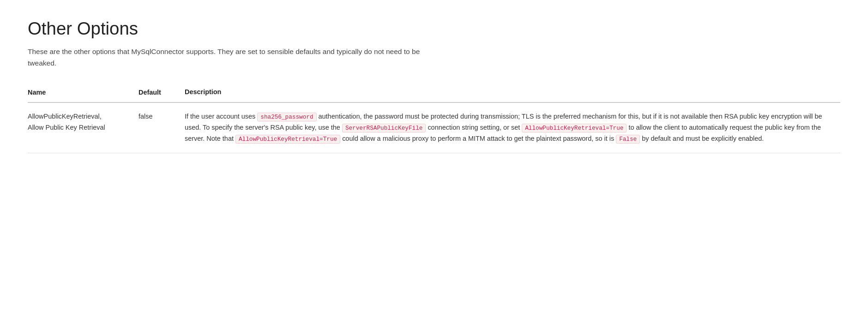 This screenshot has height=312, width=868. I want to click on col-header-name: Name, so click(83, 92).